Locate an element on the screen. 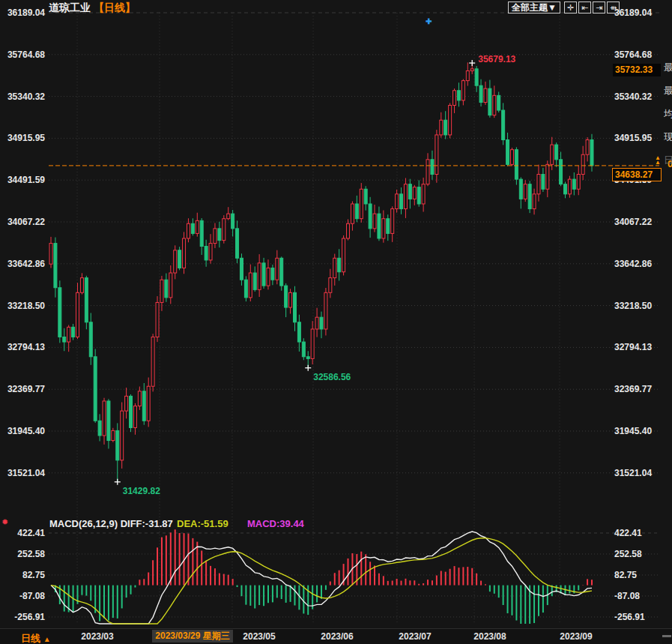 The height and width of the screenshot is (644, 672). time-axis-label: 2023/03 is located at coordinates (97, 637).